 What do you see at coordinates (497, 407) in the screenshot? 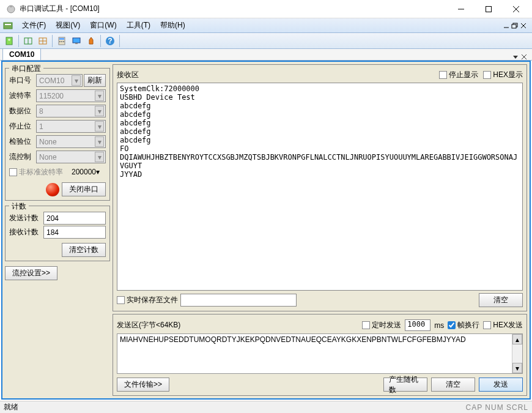
I see `status-indicators: CAP NUM SCRL` at bounding box center [497, 407].